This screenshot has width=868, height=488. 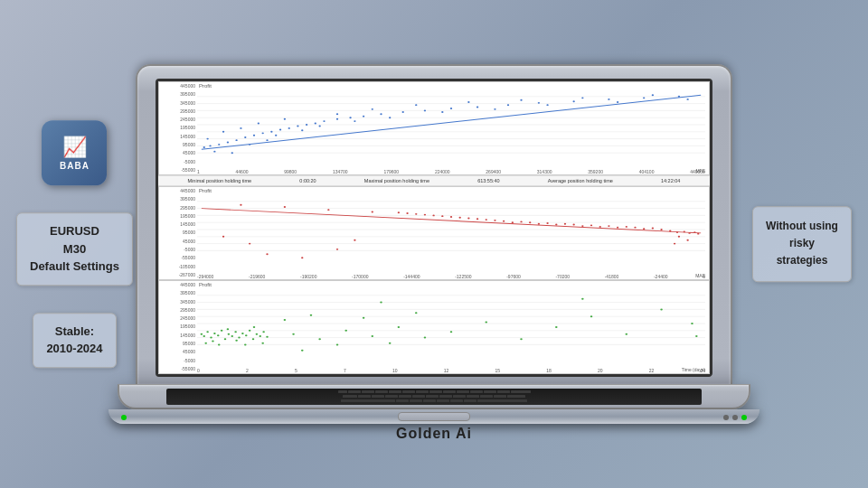 What do you see at coordinates (205, 191) in the screenshot?
I see `chart2-title: Profit` at bounding box center [205, 191].